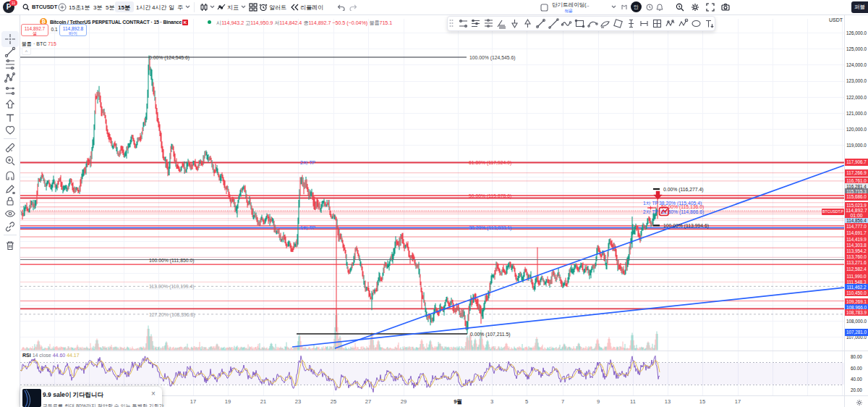  Describe the element at coordinates (686, 226) in the screenshot. I see `svg-text: 100.00% (113,994.6)` at that location.